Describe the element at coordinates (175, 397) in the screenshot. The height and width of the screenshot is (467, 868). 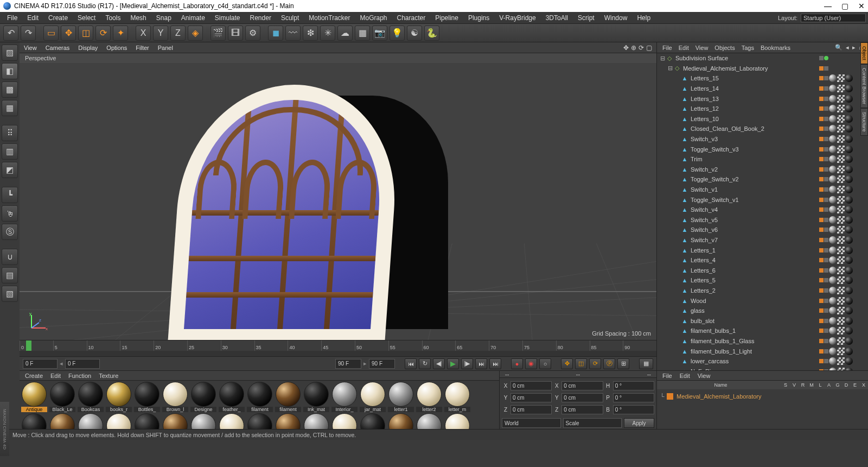
I see `material-brown_l: Brown_l` at that location.